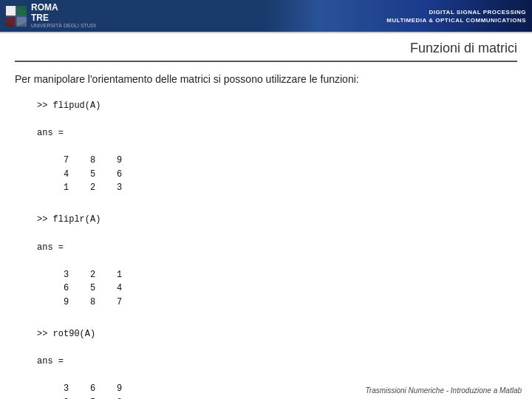 This screenshot has width=532, height=399. I want to click on flipud-row-1: 7 8 9, so click(277, 161).